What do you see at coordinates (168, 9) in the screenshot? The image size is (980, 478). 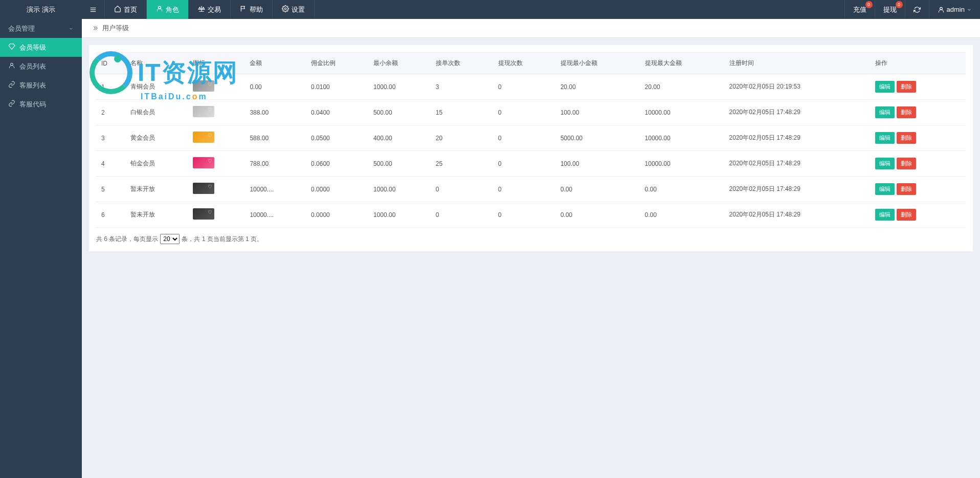 I see `nav-user: 角色` at bounding box center [168, 9].